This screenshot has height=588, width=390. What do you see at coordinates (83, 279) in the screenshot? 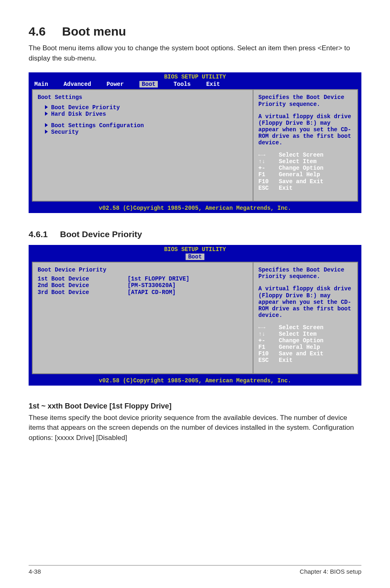
I see `bios-device-label: 1st Boot Device` at bounding box center [83, 279].